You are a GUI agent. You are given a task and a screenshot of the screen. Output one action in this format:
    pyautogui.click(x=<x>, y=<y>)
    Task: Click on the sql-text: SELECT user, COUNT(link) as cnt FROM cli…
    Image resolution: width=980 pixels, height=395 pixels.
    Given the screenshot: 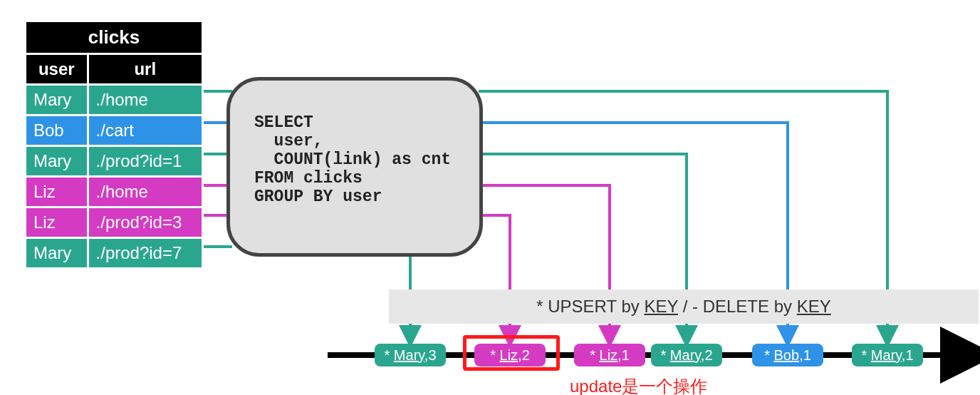 What is the action you would take?
    pyautogui.click(x=358, y=160)
    